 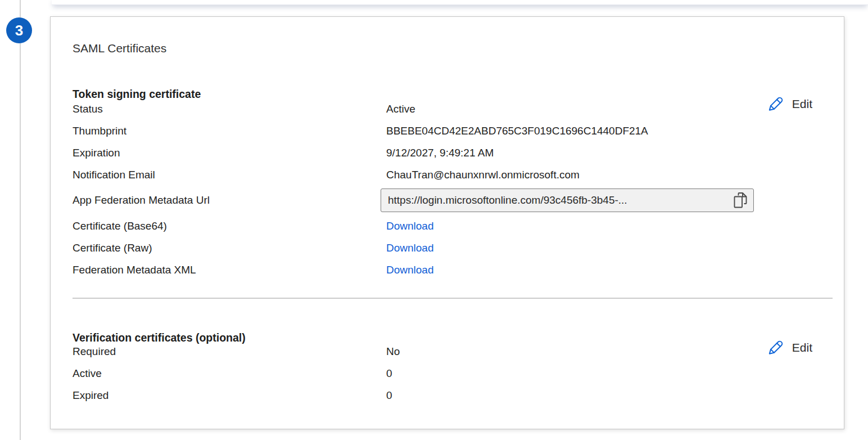 What do you see at coordinates (447, 270) in the screenshot?
I see `federation-metadata-xml-row: Federation Metadata XML Download` at bounding box center [447, 270].